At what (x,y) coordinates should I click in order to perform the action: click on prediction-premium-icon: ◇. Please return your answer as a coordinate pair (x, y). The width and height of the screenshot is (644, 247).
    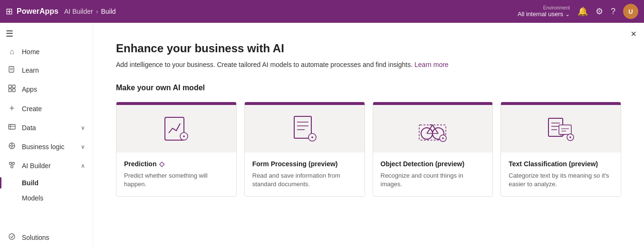
    Looking at the image, I should click on (162, 164).